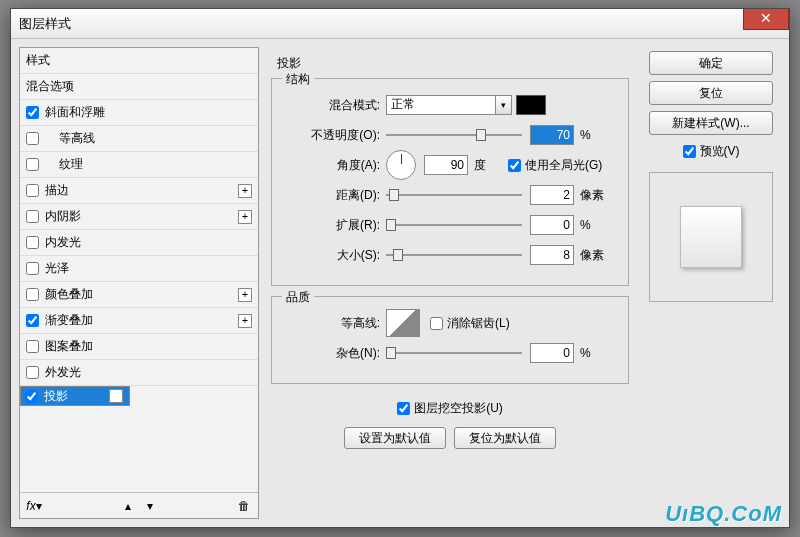  Describe the element at coordinates (552, 225) in the screenshot. I see `spread-input: 0` at that location.